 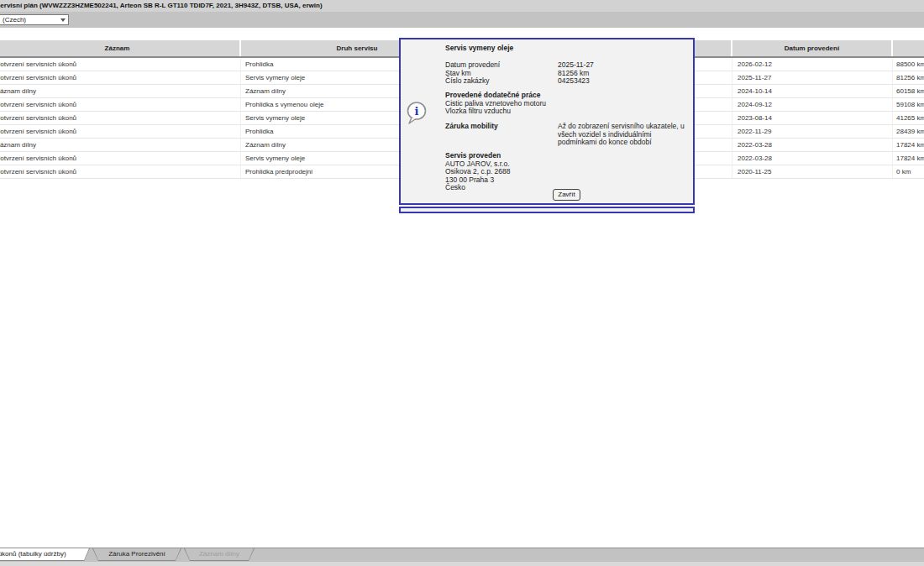 What do you see at coordinates (417, 113) in the screenshot?
I see `info-bubble-icon: i` at bounding box center [417, 113].